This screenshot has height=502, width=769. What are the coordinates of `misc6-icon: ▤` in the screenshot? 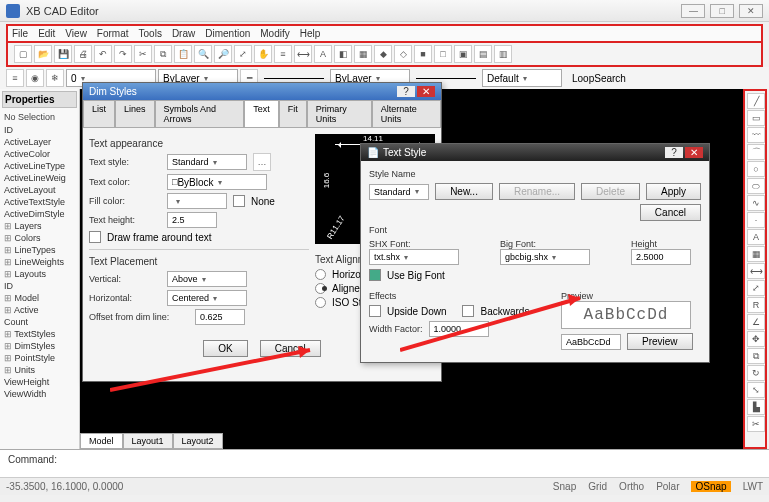 It's located at (483, 54).